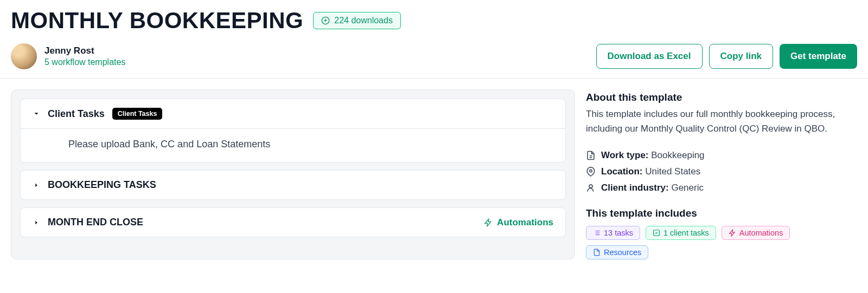 This screenshot has height=293, width=868. I want to click on section-header-client-tasks: Client Tasks Client Tasks, so click(293, 114).